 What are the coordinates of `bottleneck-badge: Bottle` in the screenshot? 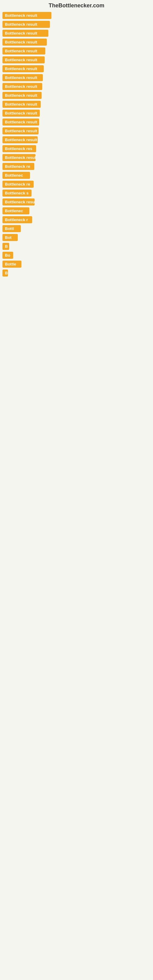 It's located at (12, 264).